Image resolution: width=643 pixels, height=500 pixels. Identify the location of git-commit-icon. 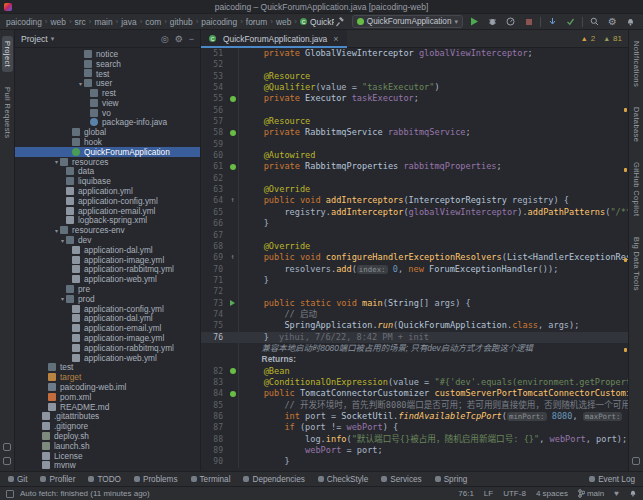
(570, 22).